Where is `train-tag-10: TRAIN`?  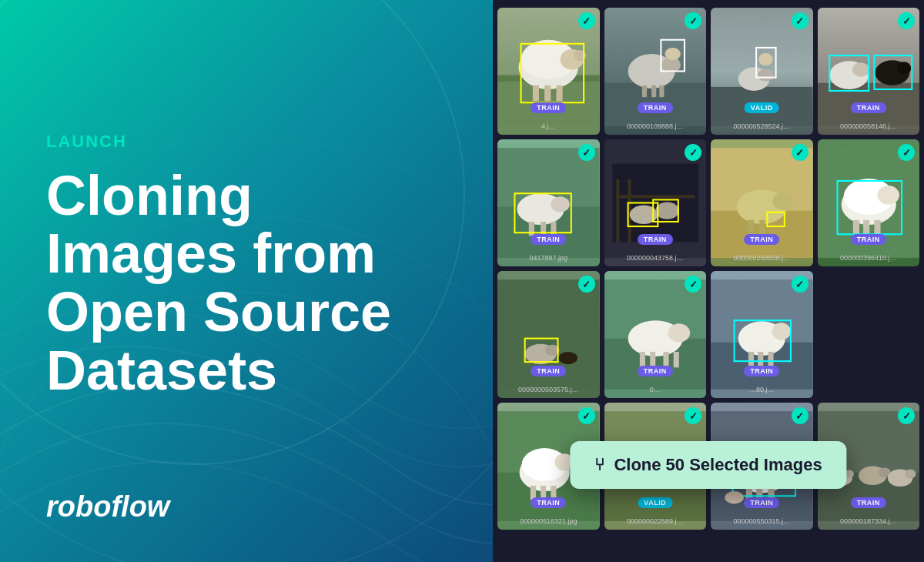
train-tag-10: TRAIN is located at coordinates (762, 371).